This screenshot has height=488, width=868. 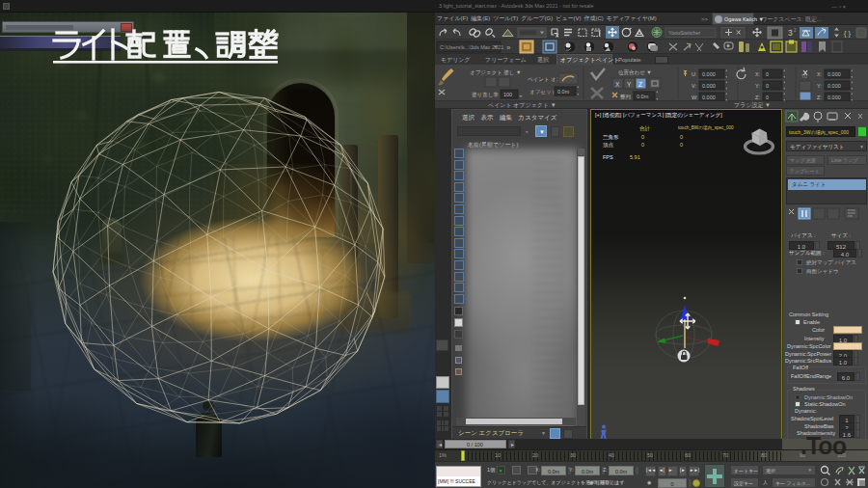 What do you see at coordinates (694, 97) in the screenshot?
I see `svg-text: W:` at bounding box center [694, 97].